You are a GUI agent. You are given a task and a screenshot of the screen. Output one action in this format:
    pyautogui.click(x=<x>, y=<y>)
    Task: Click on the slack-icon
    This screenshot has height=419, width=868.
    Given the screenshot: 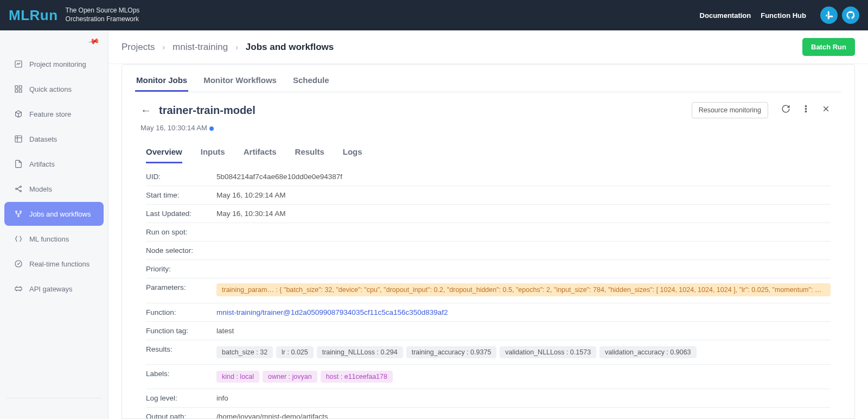 What is the action you would take?
    pyautogui.click(x=829, y=15)
    